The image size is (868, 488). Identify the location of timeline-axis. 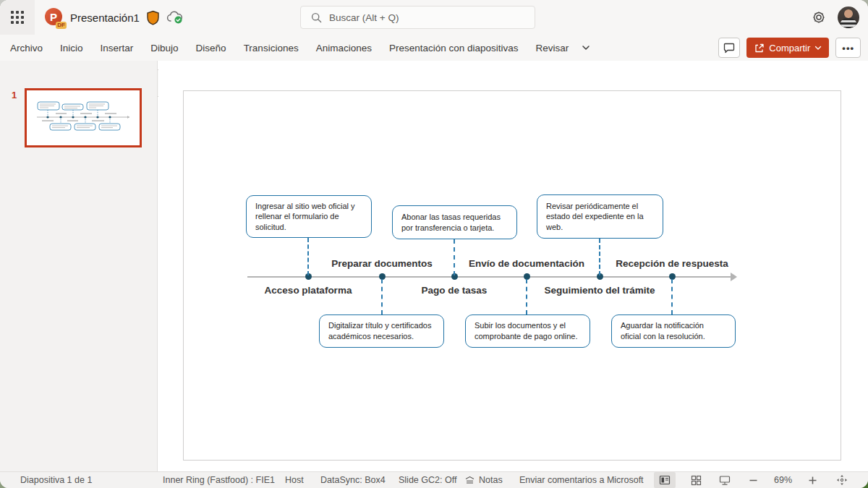
(489, 277).